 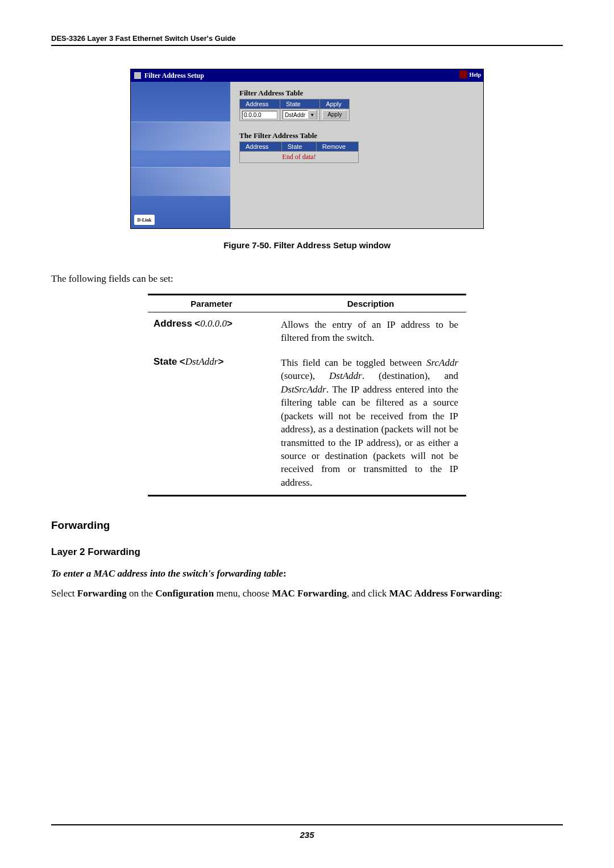 What do you see at coordinates (371, 303) in the screenshot?
I see `th-description: Description` at bounding box center [371, 303].